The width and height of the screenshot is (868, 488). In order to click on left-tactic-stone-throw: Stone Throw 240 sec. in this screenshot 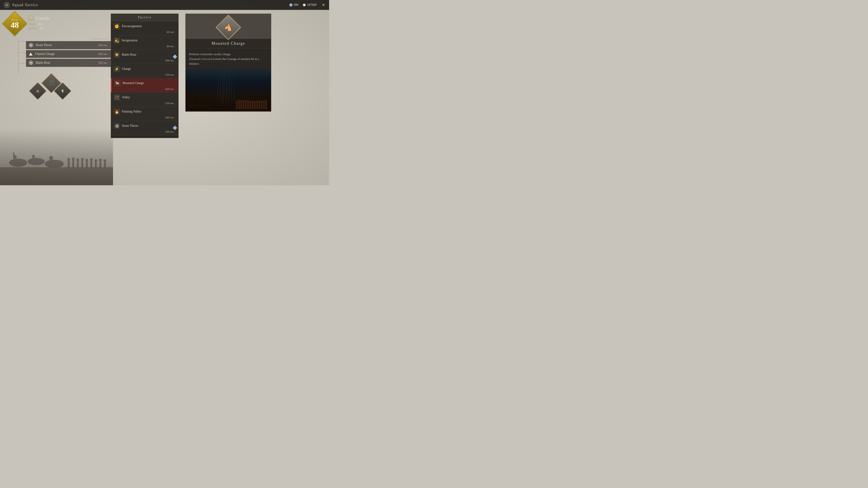, I will do `click(68, 45)`.